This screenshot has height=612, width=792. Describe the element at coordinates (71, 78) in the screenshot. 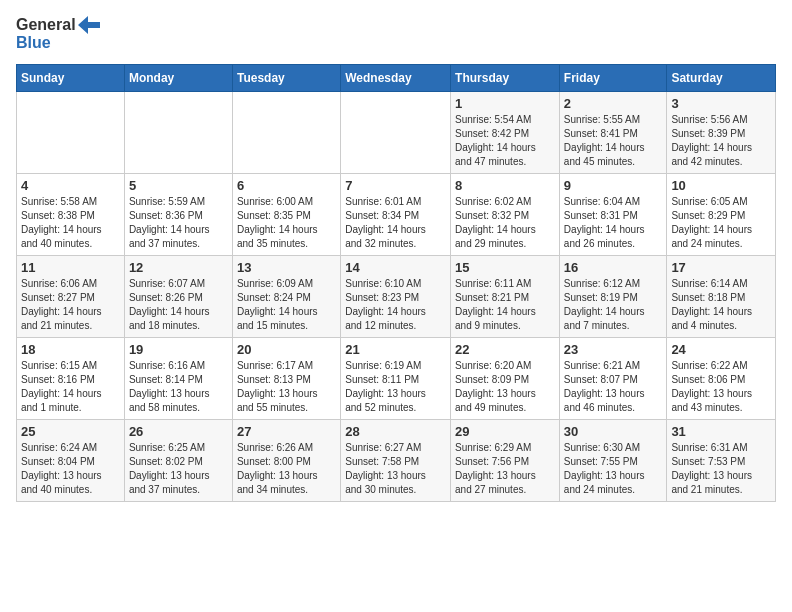

I see `day-header-sunday: Sunday` at that location.